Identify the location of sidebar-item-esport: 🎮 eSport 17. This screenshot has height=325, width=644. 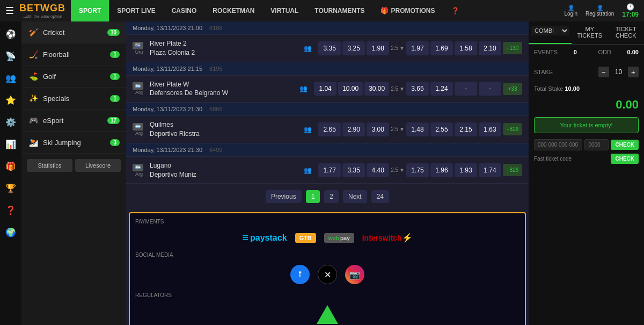
(74, 120).